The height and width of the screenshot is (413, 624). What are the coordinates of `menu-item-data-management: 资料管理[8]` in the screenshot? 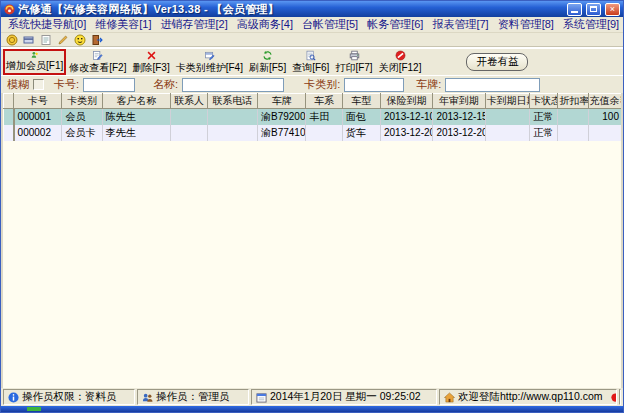 It's located at (526, 24).